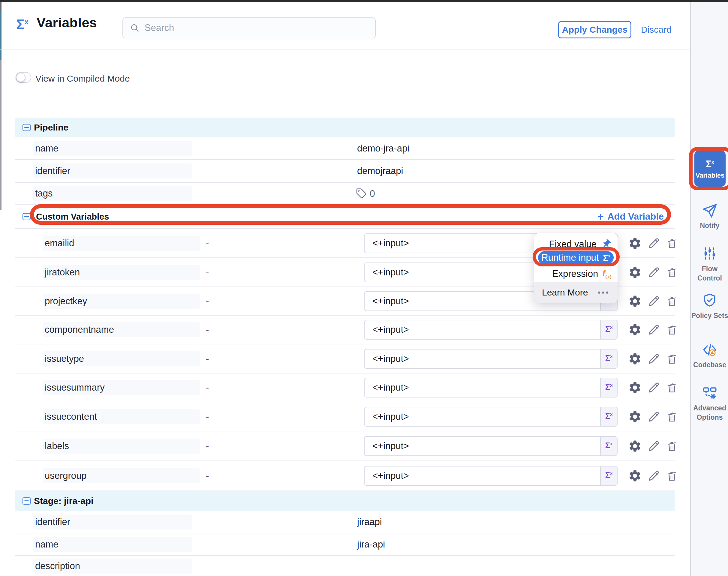 Image resolution: width=728 pixels, height=576 pixels. Describe the element at coordinates (121, 388) in the screenshot. I see `variable-name: issuesummary` at that location.